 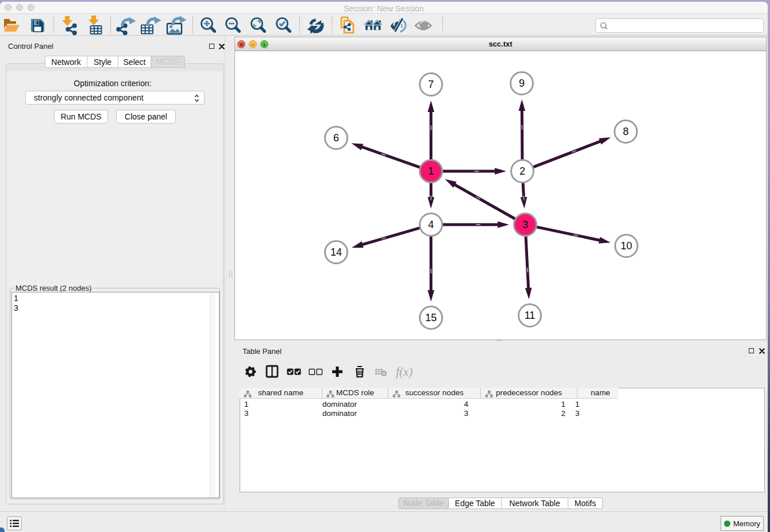 What do you see at coordinates (336, 138) in the screenshot?
I see `svg-text: 6` at bounding box center [336, 138].